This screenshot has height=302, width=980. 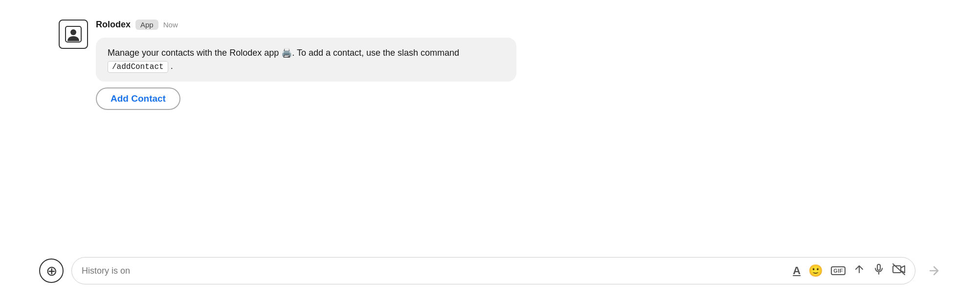 I want to click on message-text-part2: ., so click(x=171, y=66).